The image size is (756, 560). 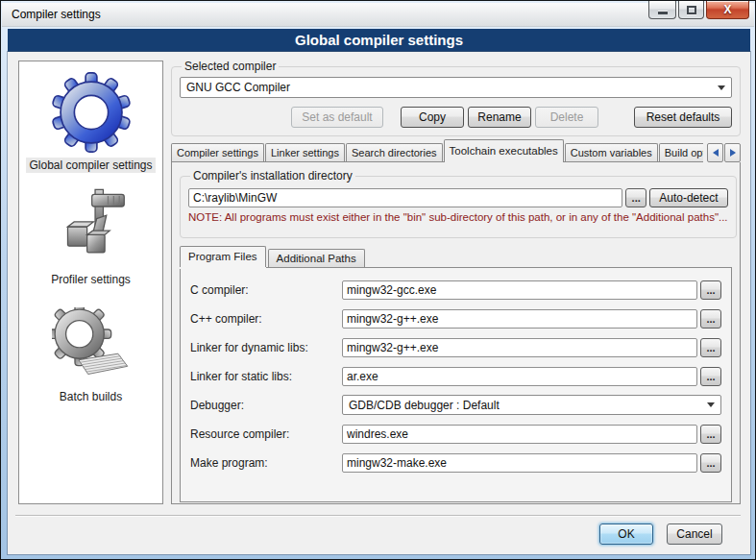 I want to click on c-compiler-label: C compiler:, so click(x=266, y=290).